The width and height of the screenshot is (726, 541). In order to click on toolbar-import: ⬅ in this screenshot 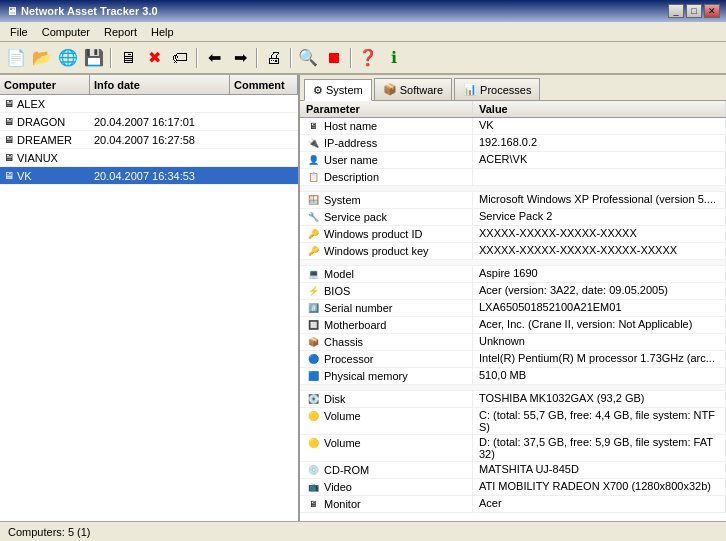, I will do `click(214, 58)`.